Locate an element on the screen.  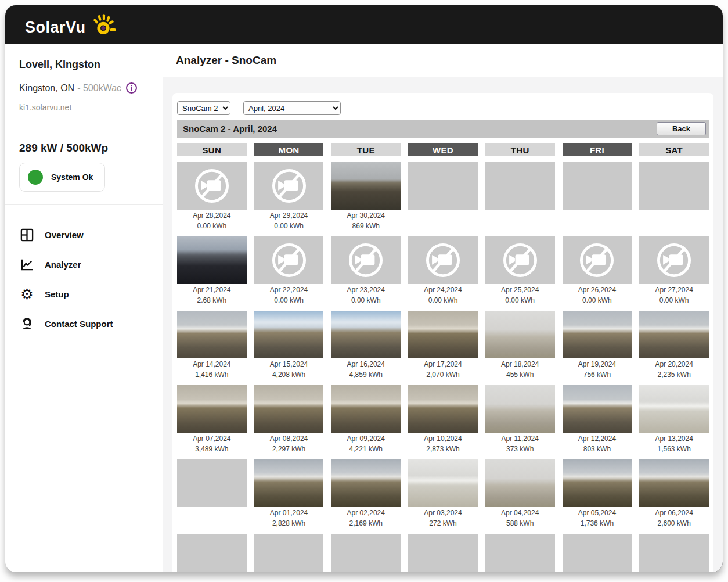
calendar-cell: Apr 04,2024588 kWh is located at coordinates (520, 494).